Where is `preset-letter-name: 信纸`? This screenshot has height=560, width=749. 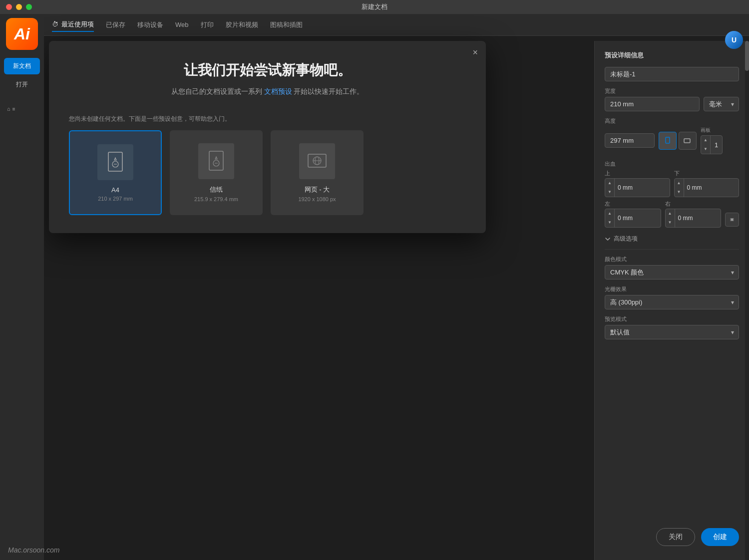 preset-letter-name: 信纸 is located at coordinates (216, 190).